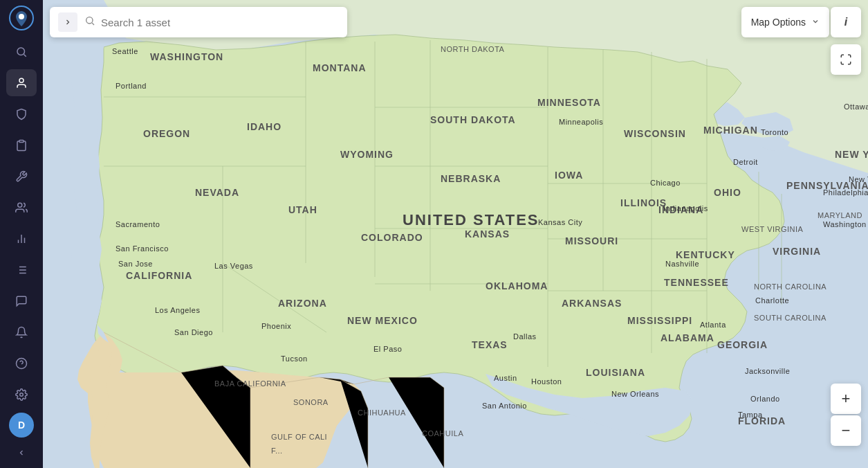  Describe the element at coordinates (21, 234) in the screenshot. I see `sidebar: D` at that location.